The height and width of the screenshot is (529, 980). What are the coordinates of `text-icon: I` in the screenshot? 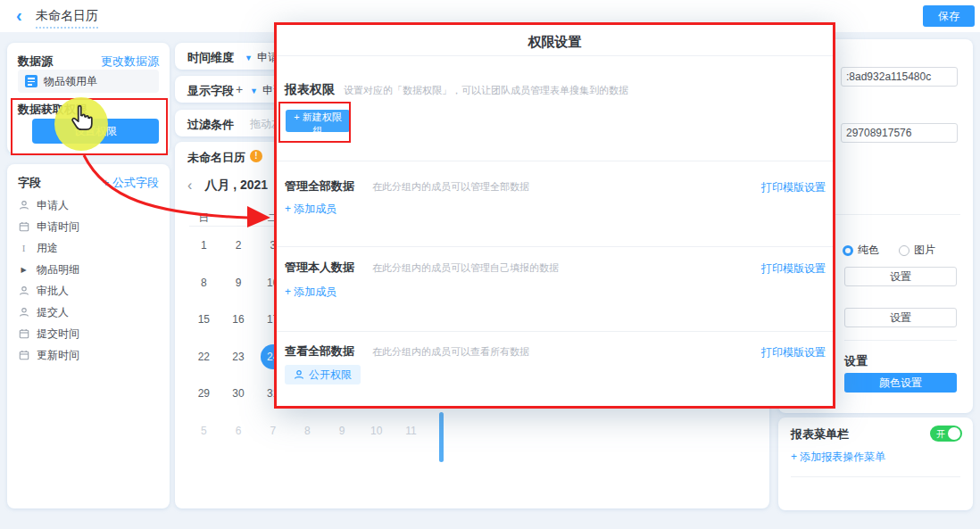 It's located at (23, 248).